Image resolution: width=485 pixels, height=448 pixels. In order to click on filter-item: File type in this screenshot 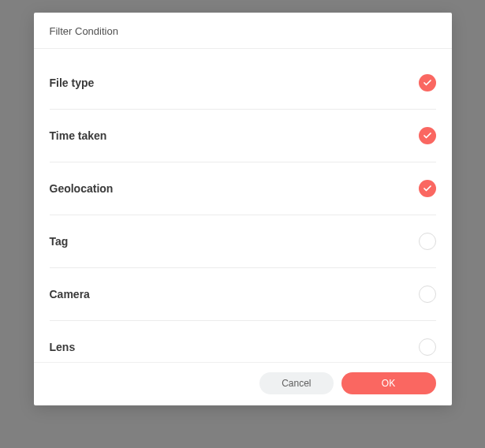, I will do `click(243, 84)`.